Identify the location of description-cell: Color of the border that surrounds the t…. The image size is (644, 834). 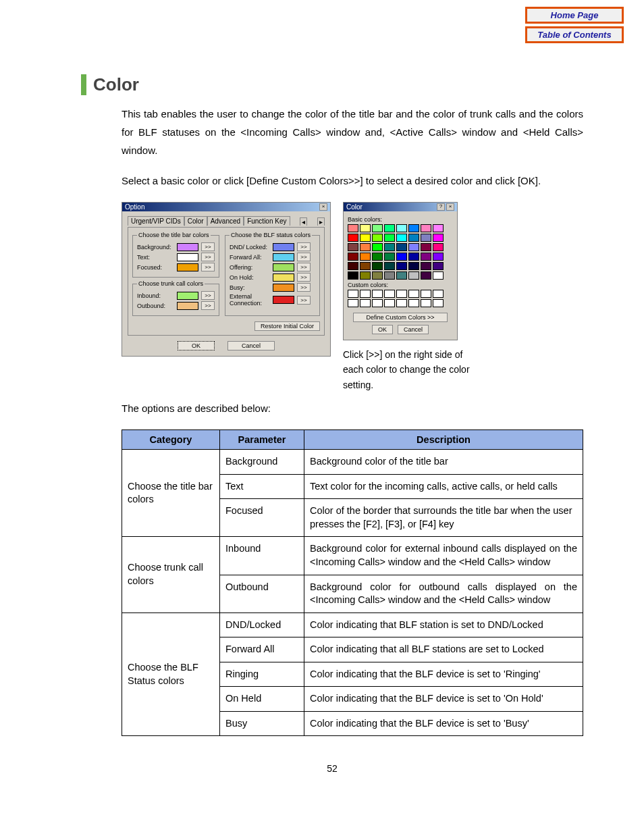
(444, 518).